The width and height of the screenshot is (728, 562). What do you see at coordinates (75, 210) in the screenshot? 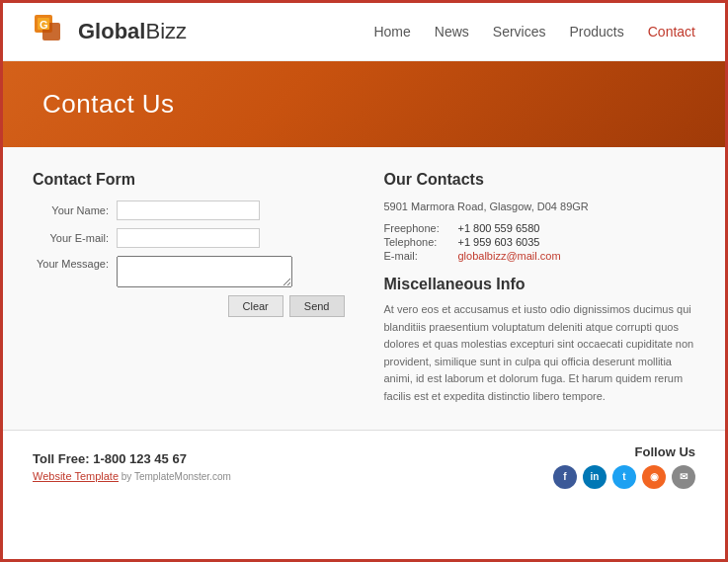
I see `name-label: Your Name:` at bounding box center [75, 210].